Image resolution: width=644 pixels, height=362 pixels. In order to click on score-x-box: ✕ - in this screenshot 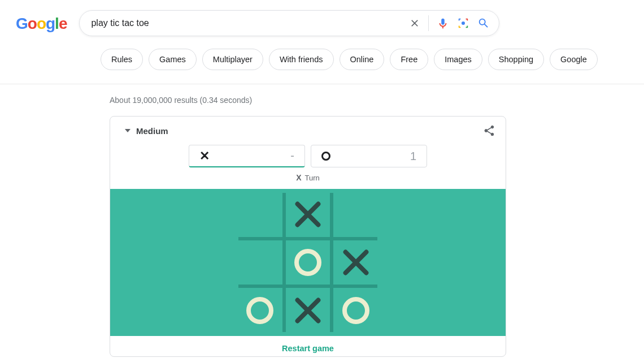, I will do `click(247, 156)`.